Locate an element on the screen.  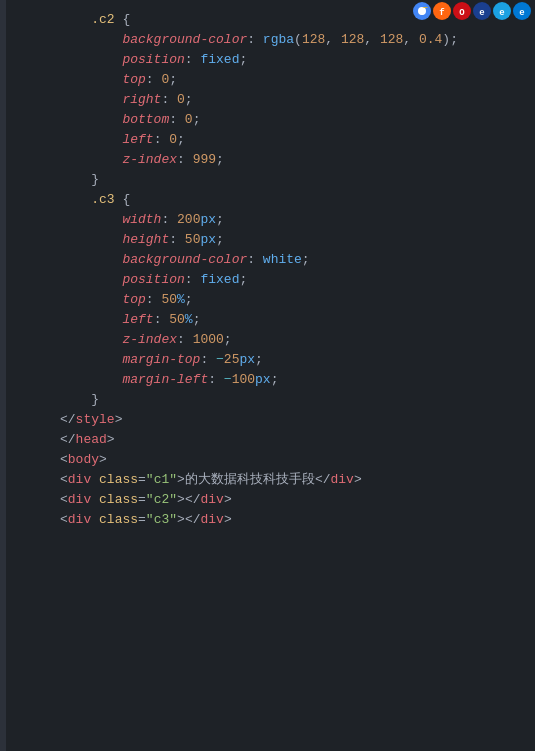
line-position-fixed2: position: fixed; is located at coordinates (298, 280).